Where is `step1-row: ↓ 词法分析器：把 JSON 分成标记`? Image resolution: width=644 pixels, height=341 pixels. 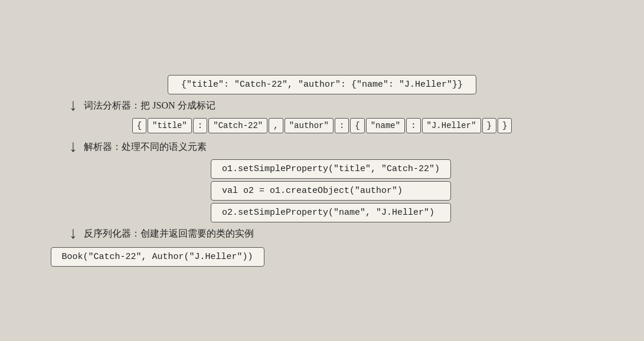
step1-row: ↓ 词法分析器：把 JSON 分成标记 is located at coordinates (142, 106).